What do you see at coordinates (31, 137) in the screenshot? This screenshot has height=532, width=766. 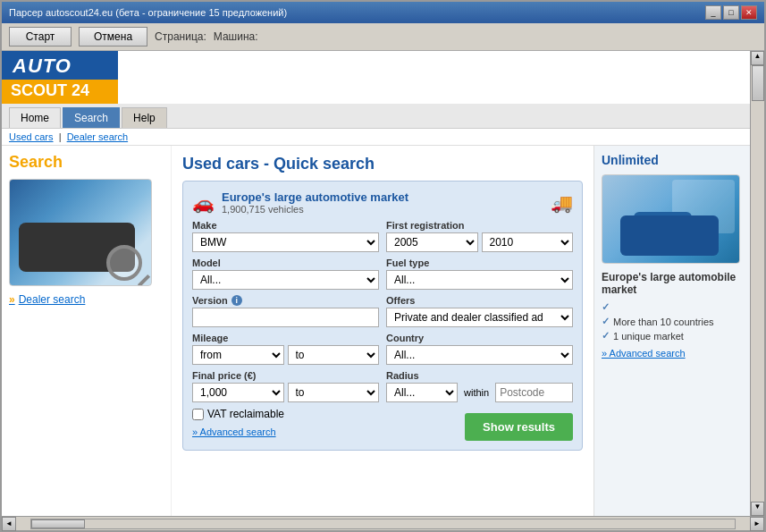 I see `breadcrumb-used-cars: Used cars` at bounding box center [31, 137].